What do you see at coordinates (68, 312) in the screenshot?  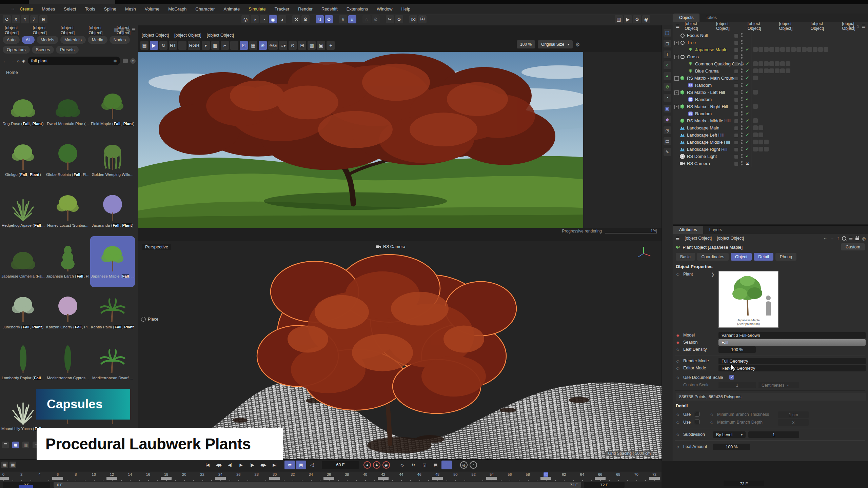 I see `asset-item: Kanzan Cherry (Fall, Pl...` at bounding box center [68, 312].